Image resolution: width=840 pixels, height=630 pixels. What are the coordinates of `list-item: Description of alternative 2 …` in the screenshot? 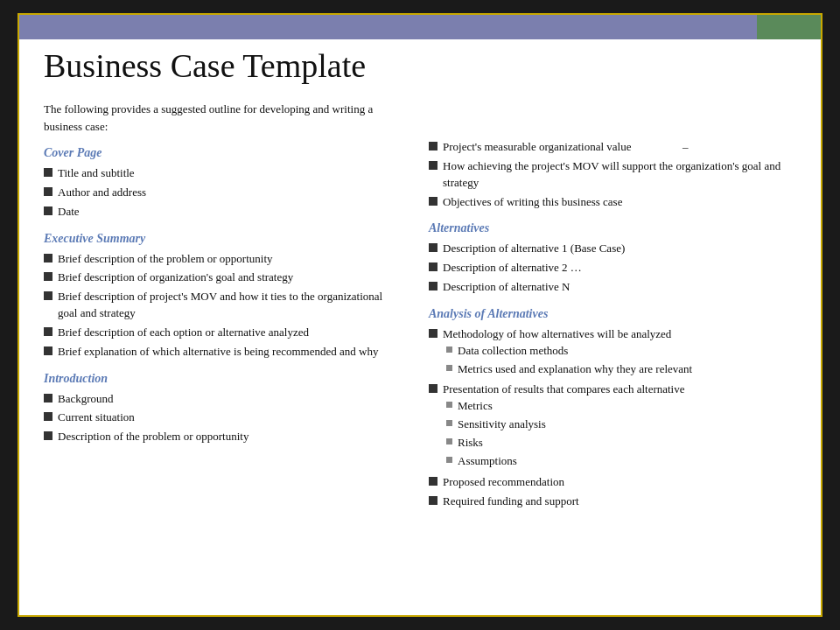 It's located at (612, 268).